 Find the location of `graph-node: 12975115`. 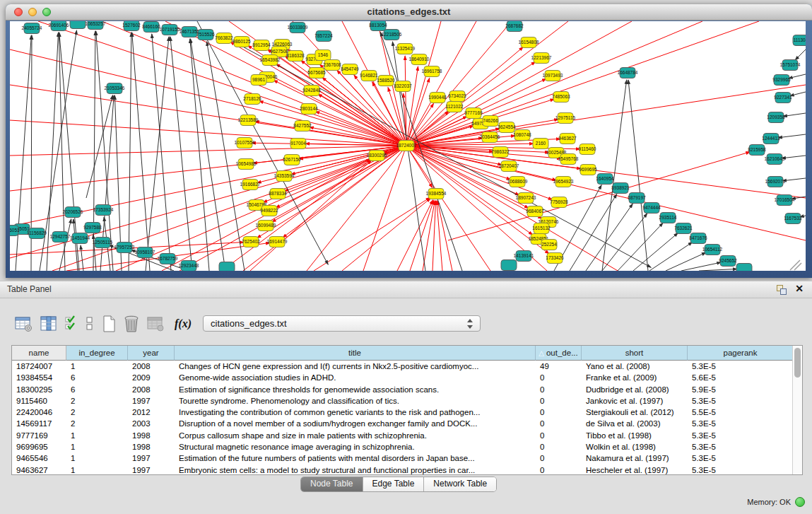

graph-node: 12975115 is located at coordinates (565, 119).